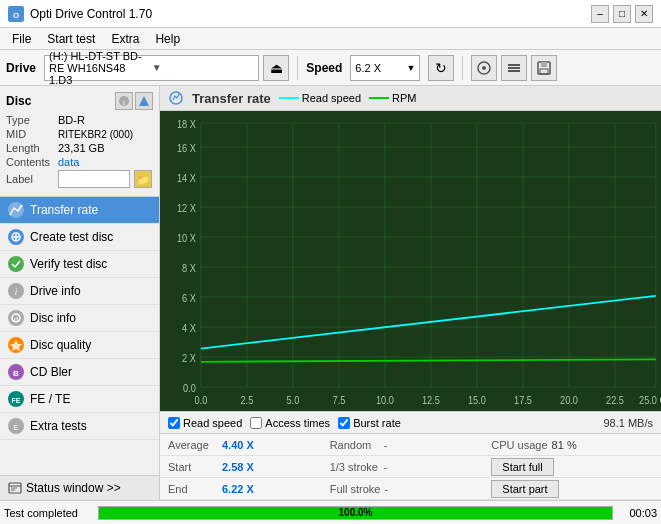 This screenshot has height=524, width=661. I want to click on end-value: 6.22 X, so click(238, 489).